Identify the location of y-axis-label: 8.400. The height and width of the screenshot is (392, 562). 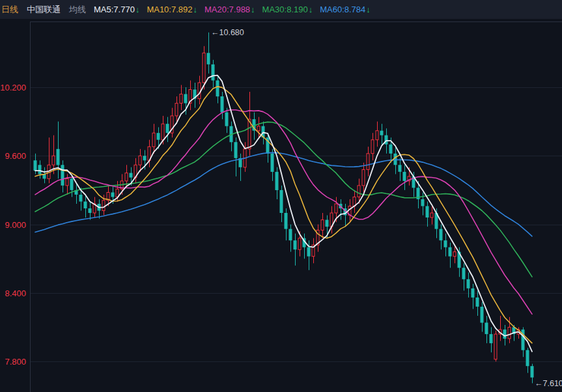
(16, 293).